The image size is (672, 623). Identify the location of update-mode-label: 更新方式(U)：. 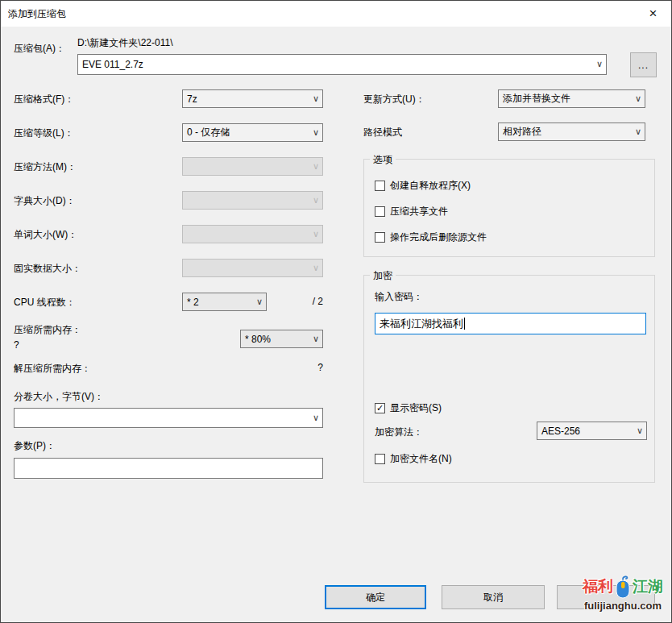
(395, 100).